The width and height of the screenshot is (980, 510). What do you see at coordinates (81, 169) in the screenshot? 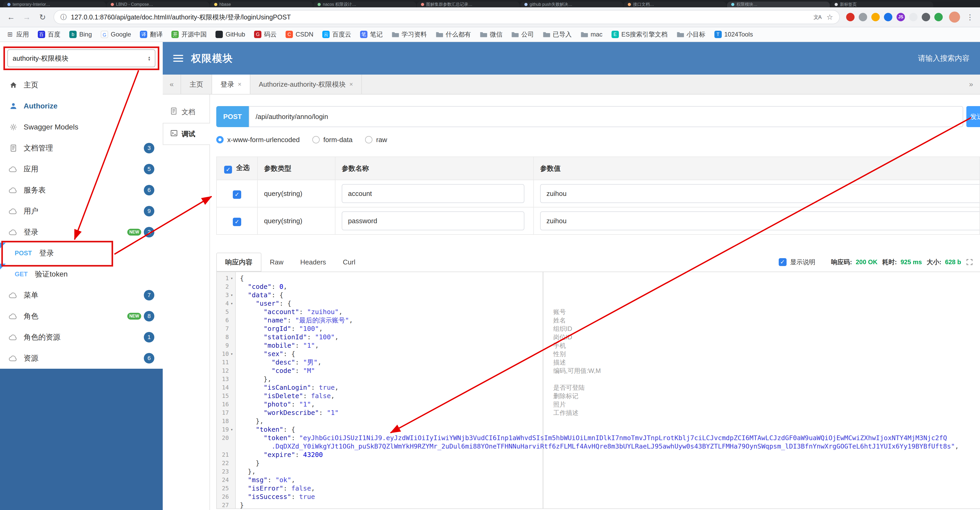
I see `sidebar-item-app: 应用5` at bounding box center [81, 169].